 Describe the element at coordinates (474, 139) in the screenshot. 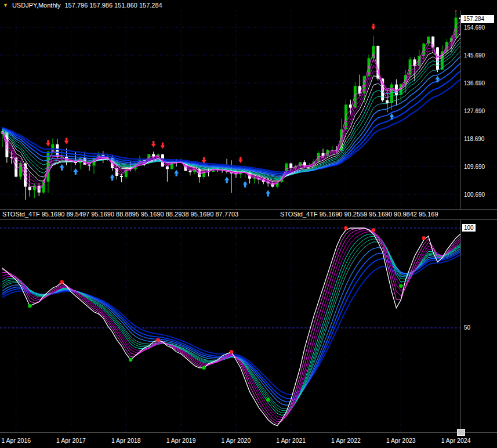

I see `price-axis-tick: 118.690` at that location.